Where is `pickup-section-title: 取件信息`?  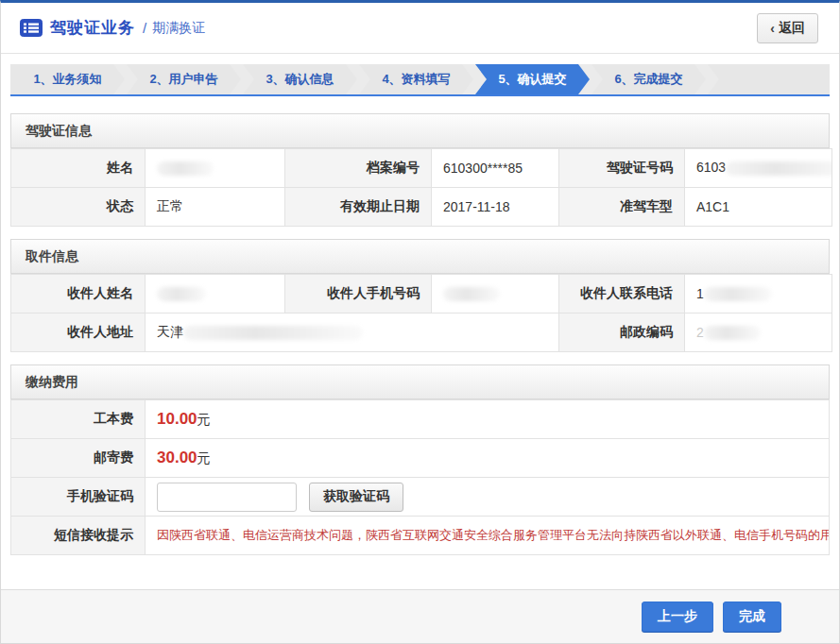
pickup-section-title: 取件信息 is located at coordinates (420, 257).